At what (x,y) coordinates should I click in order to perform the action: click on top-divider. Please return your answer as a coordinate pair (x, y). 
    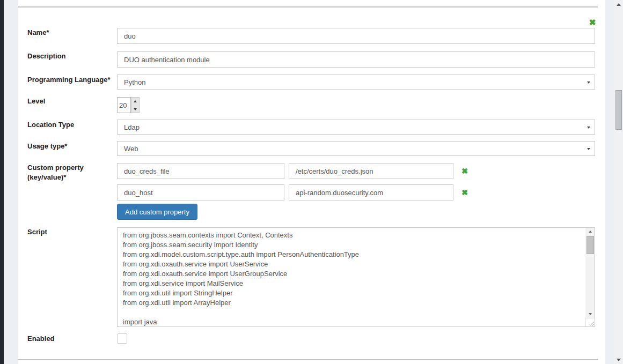
    Looking at the image, I should click on (308, 7).